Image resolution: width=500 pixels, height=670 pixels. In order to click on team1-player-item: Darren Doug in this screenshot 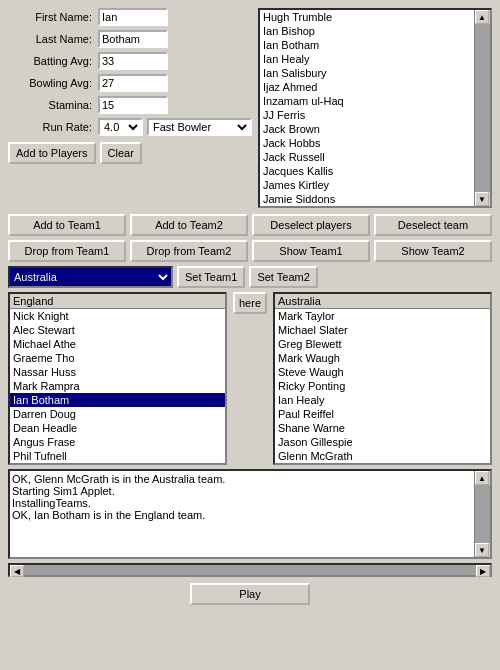, I will do `click(118, 414)`.